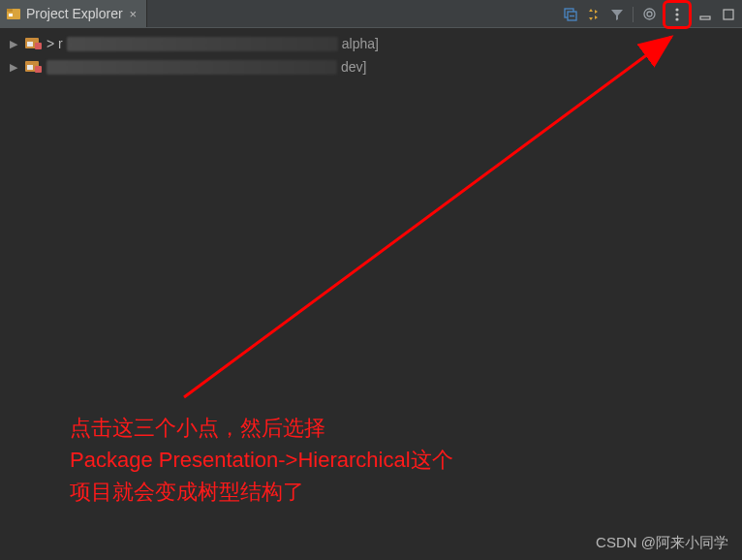  What do you see at coordinates (371, 67) in the screenshot?
I see `tree-row: ▶ dev]` at bounding box center [371, 67].